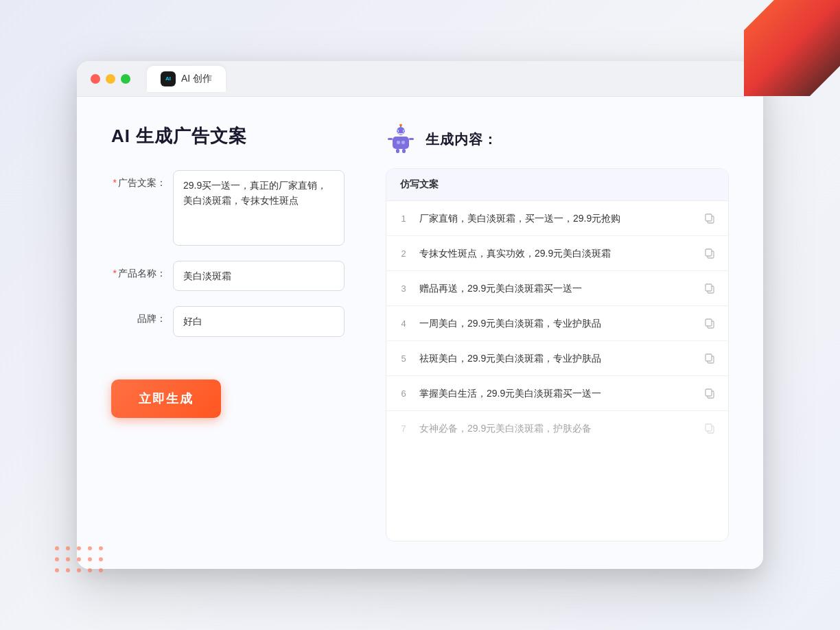 This screenshot has width=840, height=630. Describe the element at coordinates (139, 316) in the screenshot. I see `brand-label: 品牌：` at that location.